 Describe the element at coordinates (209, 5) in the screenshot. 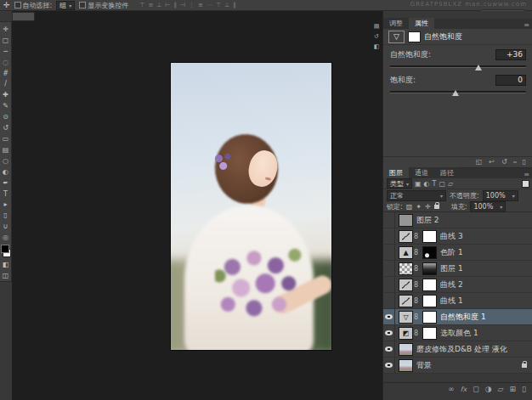

I see `distribute-bottom-icon: ⋯` at that location.